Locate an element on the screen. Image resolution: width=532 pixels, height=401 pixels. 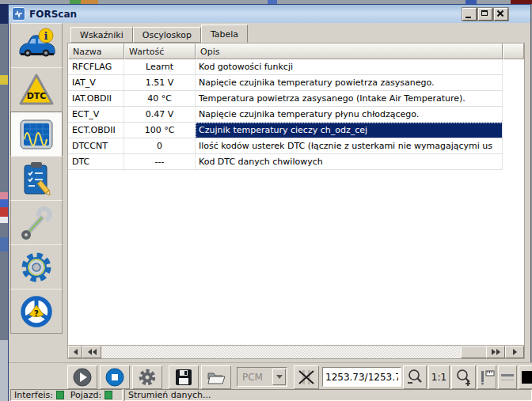
chevron-down-icon is located at coordinates (279, 376).